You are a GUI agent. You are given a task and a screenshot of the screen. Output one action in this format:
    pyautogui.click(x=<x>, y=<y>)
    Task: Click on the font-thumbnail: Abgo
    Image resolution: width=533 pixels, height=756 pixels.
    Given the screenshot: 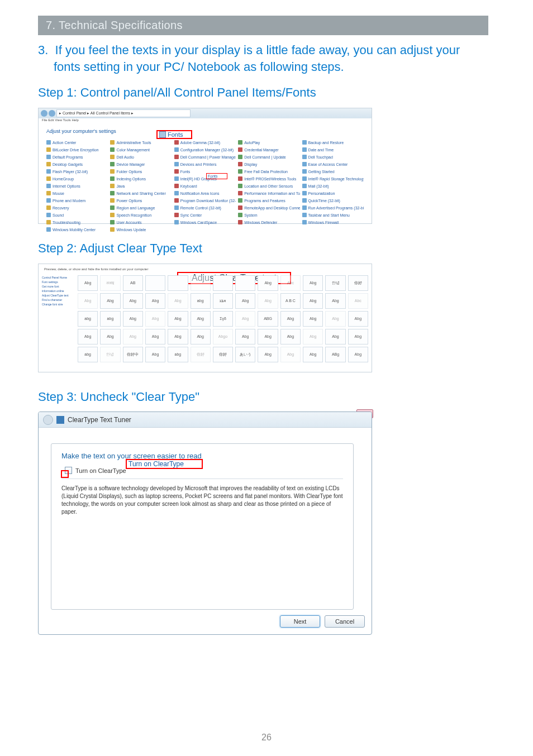 What is the action you would take?
    pyautogui.click(x=223, y=337)
    